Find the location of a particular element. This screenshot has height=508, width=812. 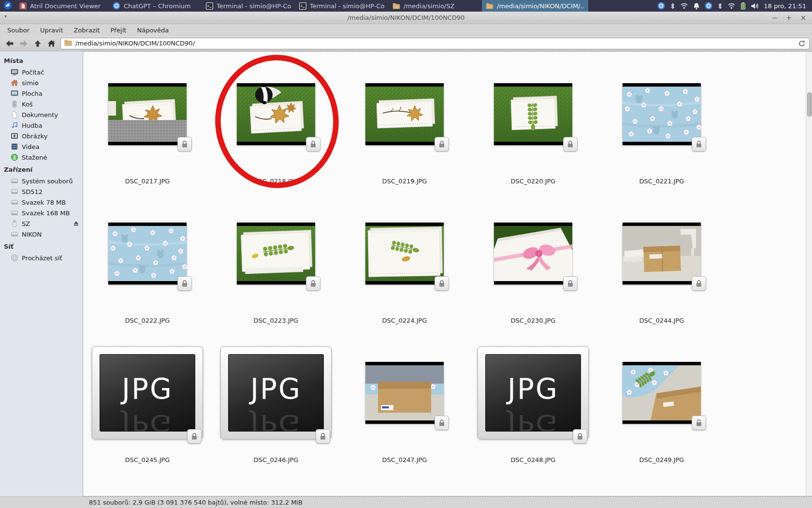

sidebar-item-plocha: Plocha is located at coordinates (42, 93).